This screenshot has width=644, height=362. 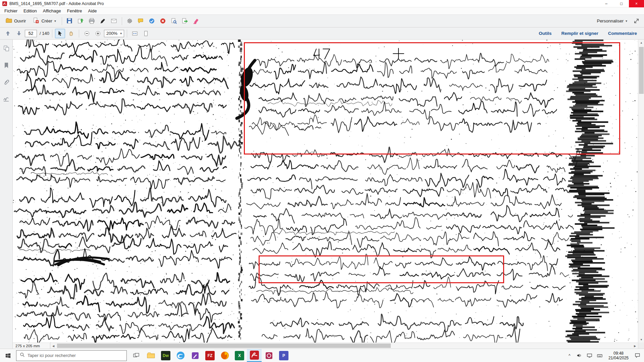 What do you see at coordinates (44, 21) in the screenshot?
I see `create-button: Créer ▾` at bounding box center [44, 21].